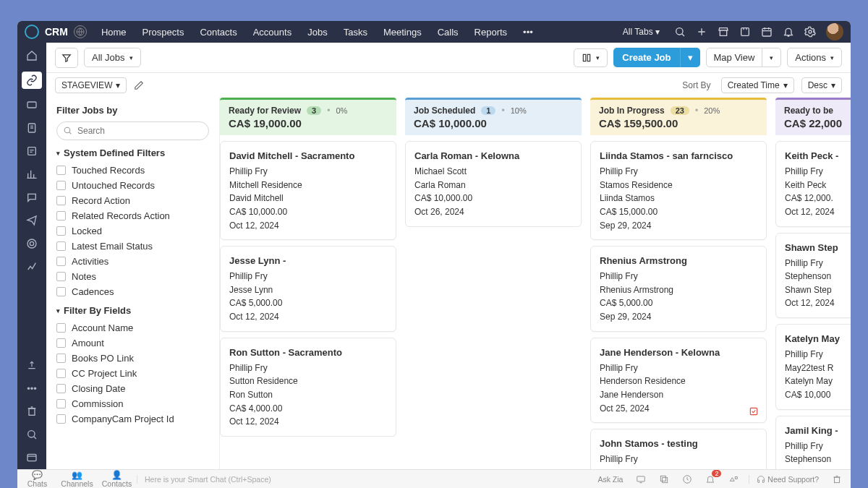 Image resolution: width=868 pixels, height=488 pixels. I want to click on filter-group-fields: ▾Filter By Fields, so click(133, 311).